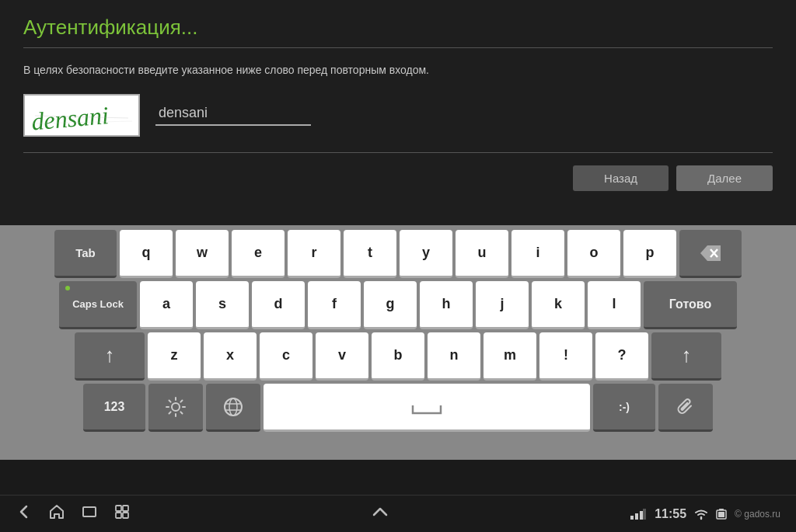 The image size is (796, 532). Describe the element at coordinates (482, 254) in the screenshot. I see `key-u: u` at that location.